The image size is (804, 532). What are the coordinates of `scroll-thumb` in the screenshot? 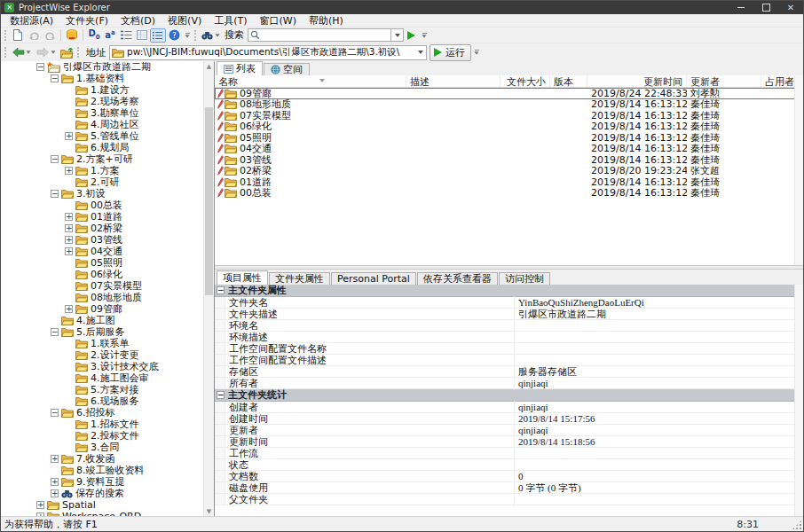 It's located at (209, 201).